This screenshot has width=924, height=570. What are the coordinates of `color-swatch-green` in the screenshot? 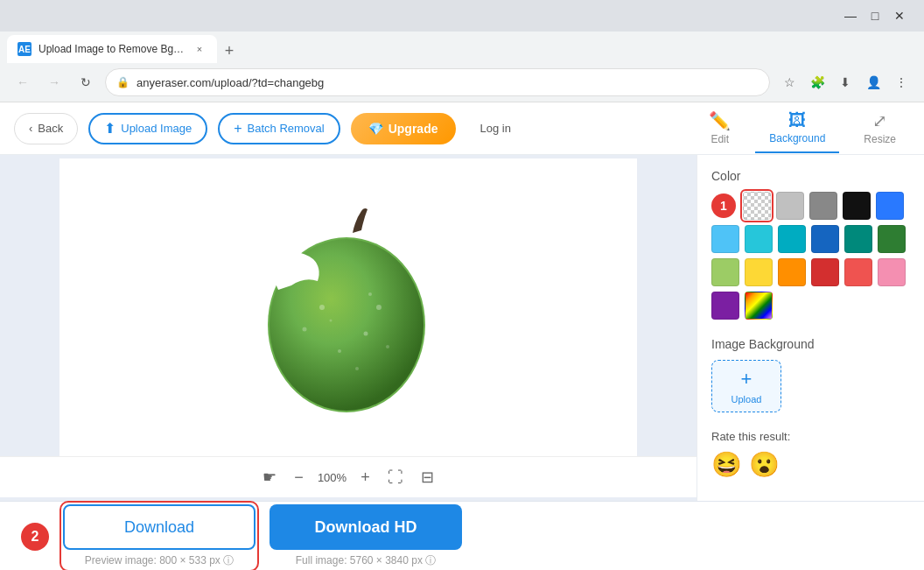 It's located at (892, 239).